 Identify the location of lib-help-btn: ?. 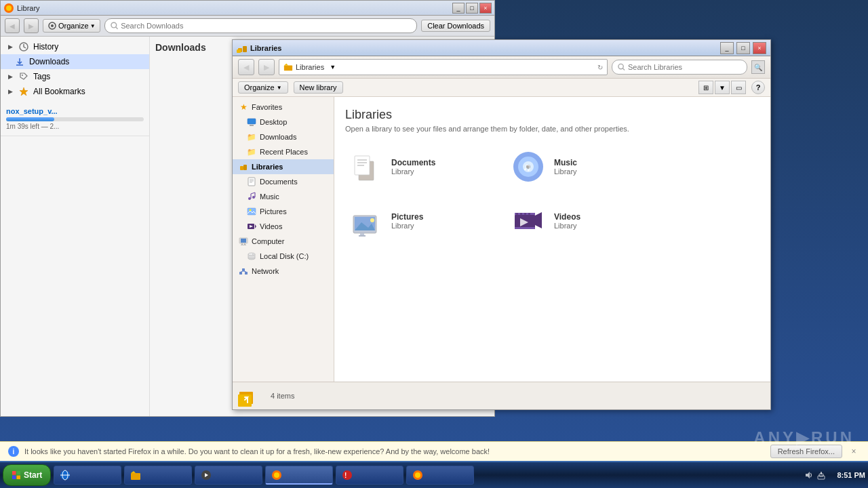
(758, 87).